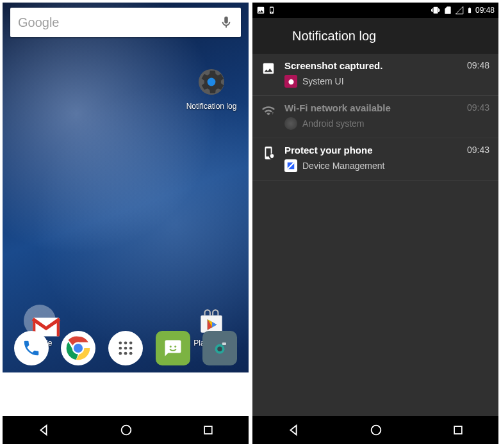 The image size is (501, 448). Describe the element at coordinates (272, 10) in the screenshot. I see `phone-small-icon` at that location.